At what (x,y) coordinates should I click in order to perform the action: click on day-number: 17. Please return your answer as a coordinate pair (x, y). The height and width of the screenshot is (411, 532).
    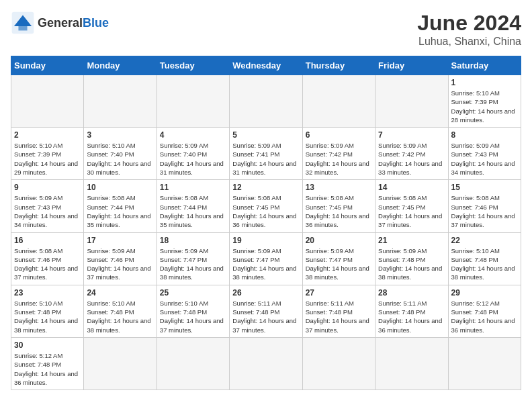
    Looking at the image, I should click on (120, 240).